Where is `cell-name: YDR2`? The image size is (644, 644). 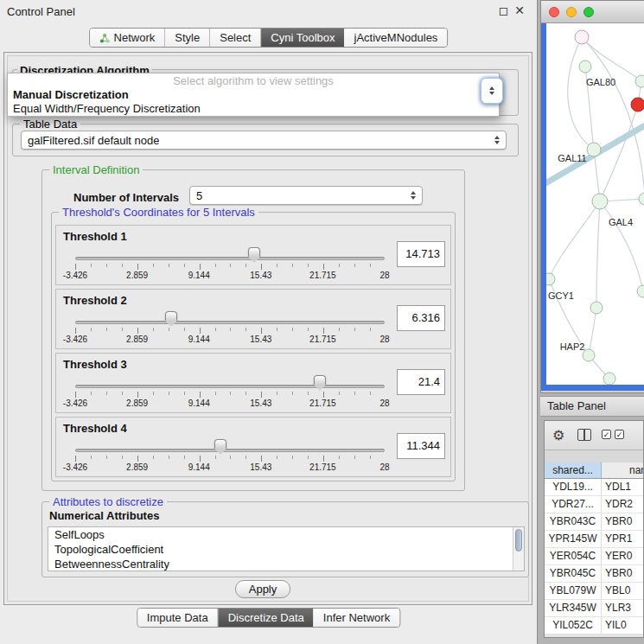
cell-name: YDR2 is located at coordinates (622, 505).